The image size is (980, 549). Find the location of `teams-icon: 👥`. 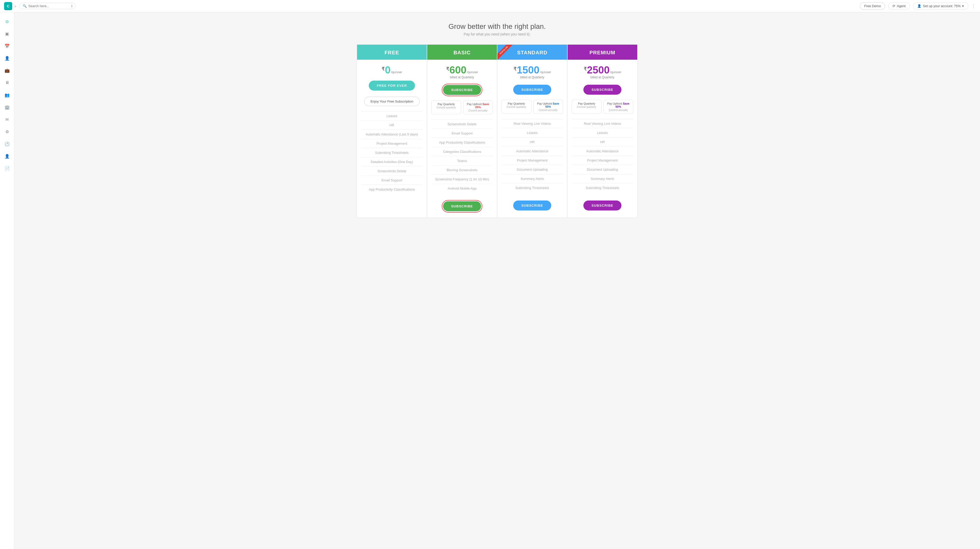

teams-icon: 👥 is located at coordinates (7, 95).